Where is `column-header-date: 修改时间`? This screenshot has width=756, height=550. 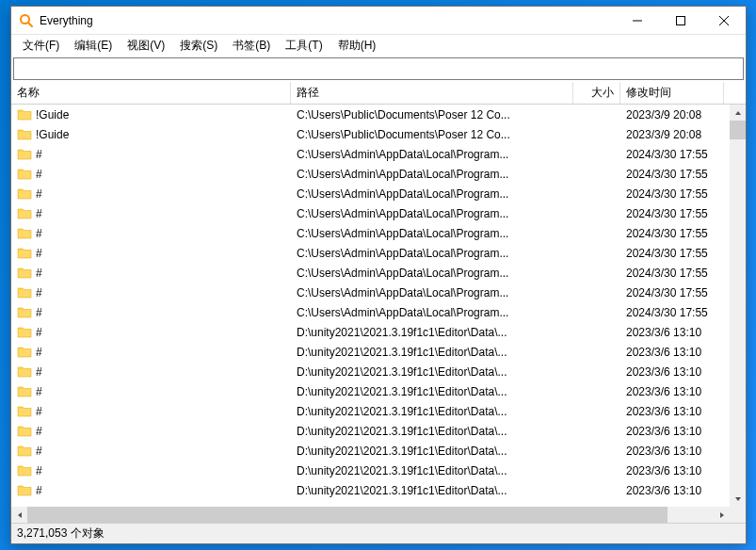 column-header-date: 修改时间 is located at coordinates (672, 92).